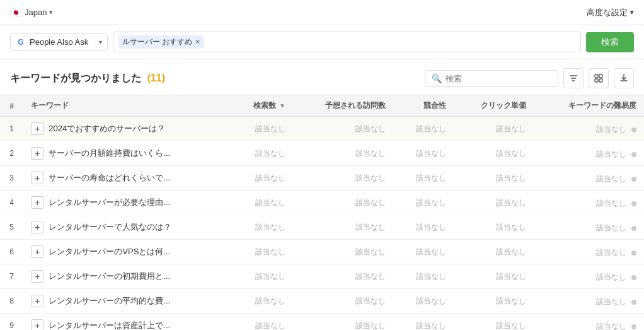 This screenshot has height=330, width=644. Describe the element at coordinates (198, 42) in the screenshot. I see `remove-tag-icon: ✕` at that location.